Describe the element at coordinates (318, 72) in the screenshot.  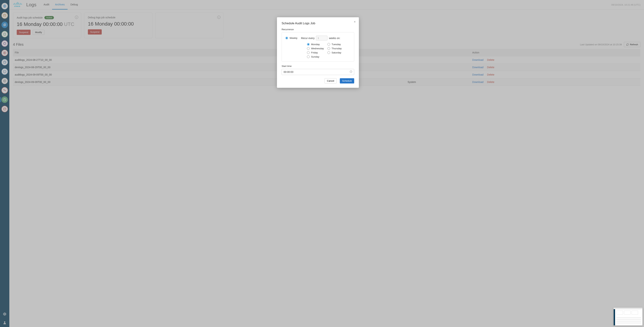
I see `start-time-input` at that location.